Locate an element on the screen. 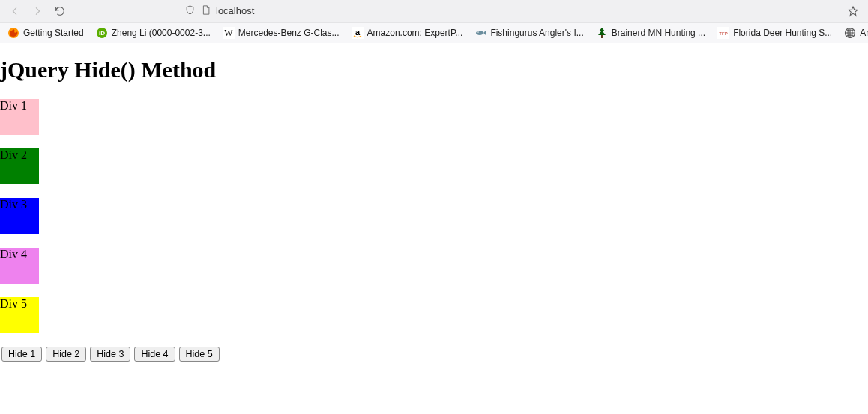  orcid-icon: iD is located at coordinates (102, 33).